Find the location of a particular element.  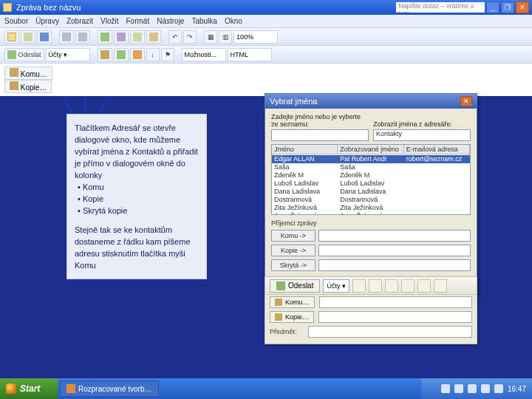

compose-flag-icon is located at coordinates (424, 286).